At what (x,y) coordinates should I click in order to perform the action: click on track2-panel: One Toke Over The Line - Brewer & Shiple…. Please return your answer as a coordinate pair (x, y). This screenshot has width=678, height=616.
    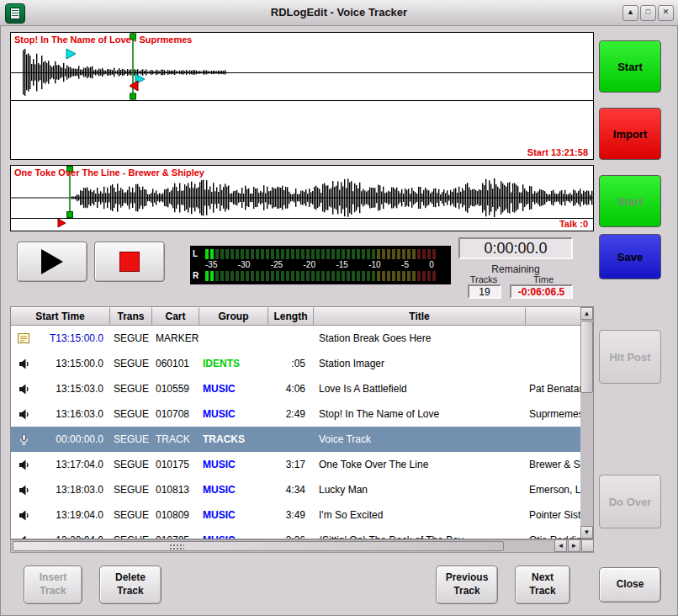
    Looking at the image, I should click on (302, 199).